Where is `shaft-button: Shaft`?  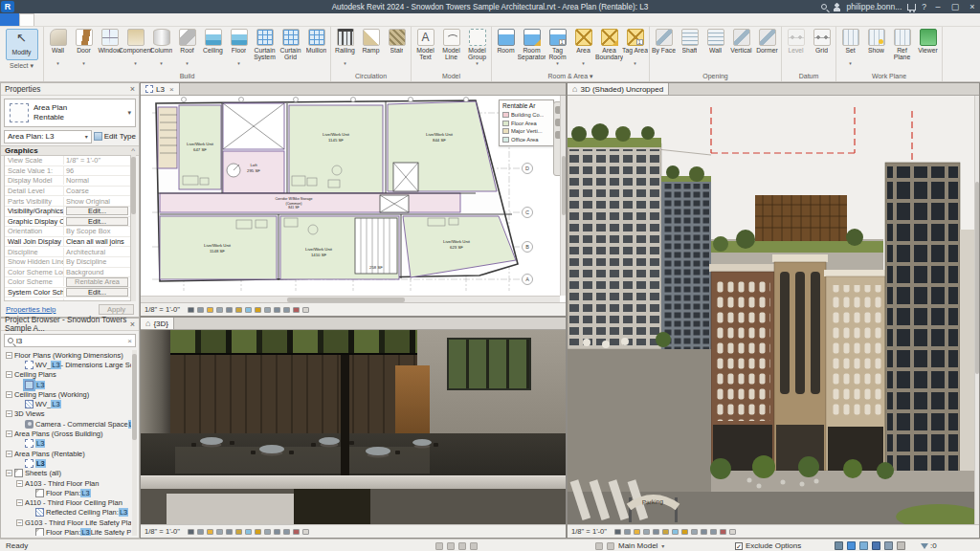 shaft-button: Shaft is located at coordinates (689, 50).